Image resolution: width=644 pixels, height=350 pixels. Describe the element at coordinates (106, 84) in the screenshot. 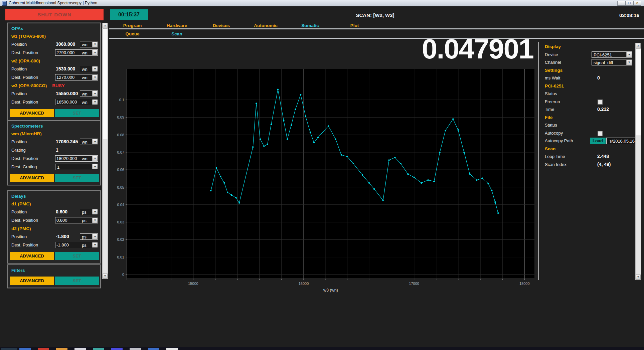

I see `left-scrollbar-thumb` at that location.